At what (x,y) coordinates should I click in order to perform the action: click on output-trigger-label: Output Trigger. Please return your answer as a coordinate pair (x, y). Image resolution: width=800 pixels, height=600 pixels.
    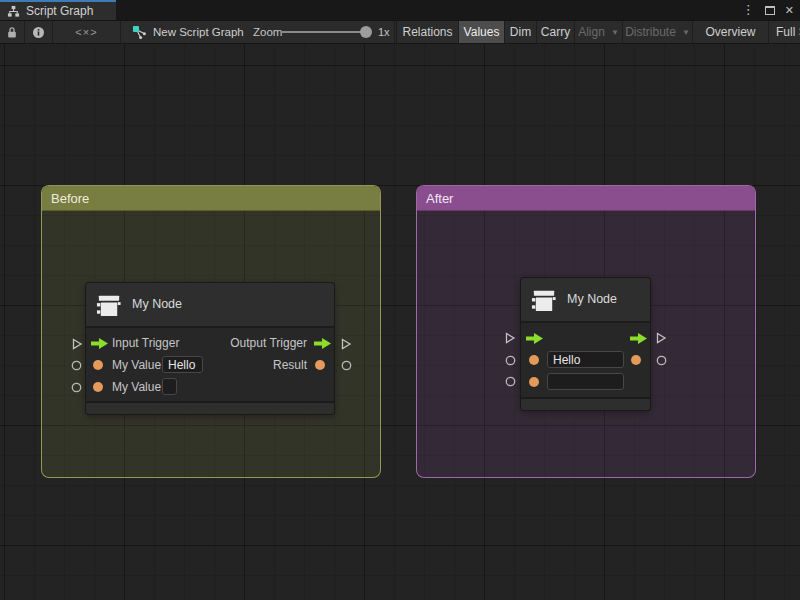
    Looking at the image, I should click on (268, 343).